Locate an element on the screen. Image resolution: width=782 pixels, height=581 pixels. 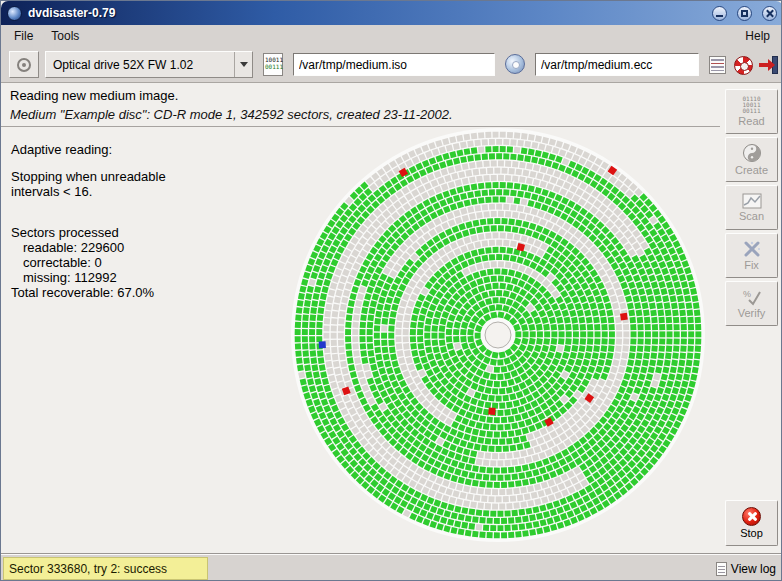
statusbar: Sector 333680, try 2: success View log is located at coordinates (392, 567).